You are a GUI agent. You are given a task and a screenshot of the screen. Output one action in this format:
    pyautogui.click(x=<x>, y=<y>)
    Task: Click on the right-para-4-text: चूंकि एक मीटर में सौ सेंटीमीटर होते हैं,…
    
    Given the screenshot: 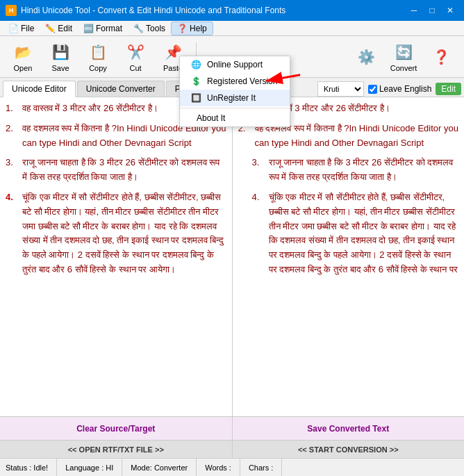 What is the action you would take?
    pyautogui.click(x=364, y=233)
    